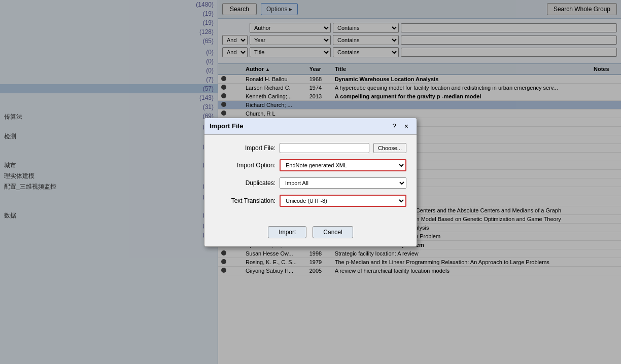 This screenshot has height=364, width=621. I want to click on modal-close-button: ×, so click(406, 126).